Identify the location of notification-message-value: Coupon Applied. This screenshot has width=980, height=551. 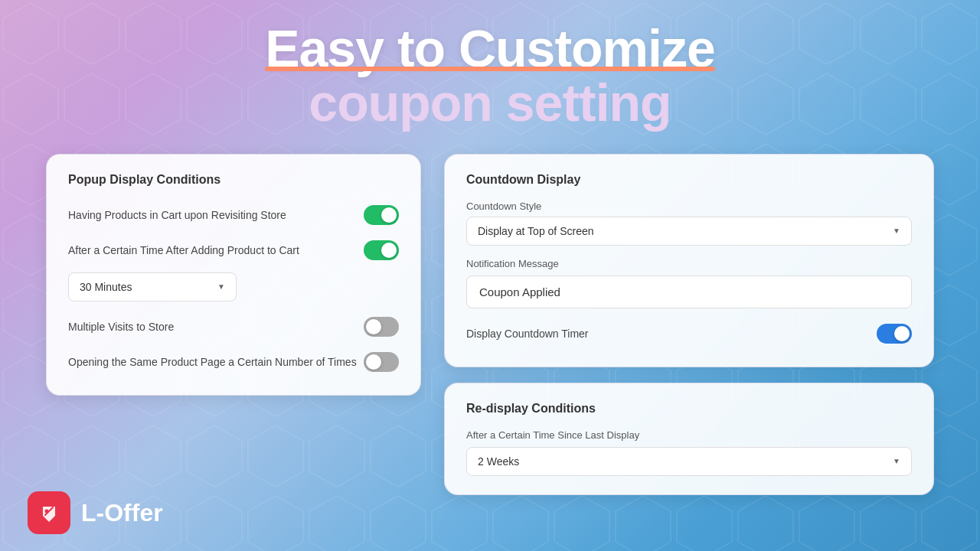
(520, 292).